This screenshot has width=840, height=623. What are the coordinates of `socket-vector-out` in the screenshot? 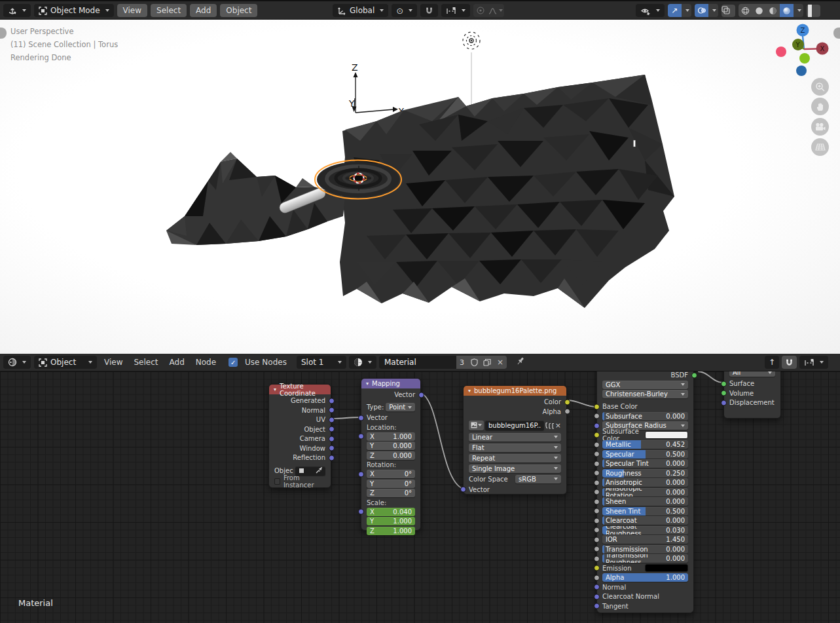 It's located at (422, 394).